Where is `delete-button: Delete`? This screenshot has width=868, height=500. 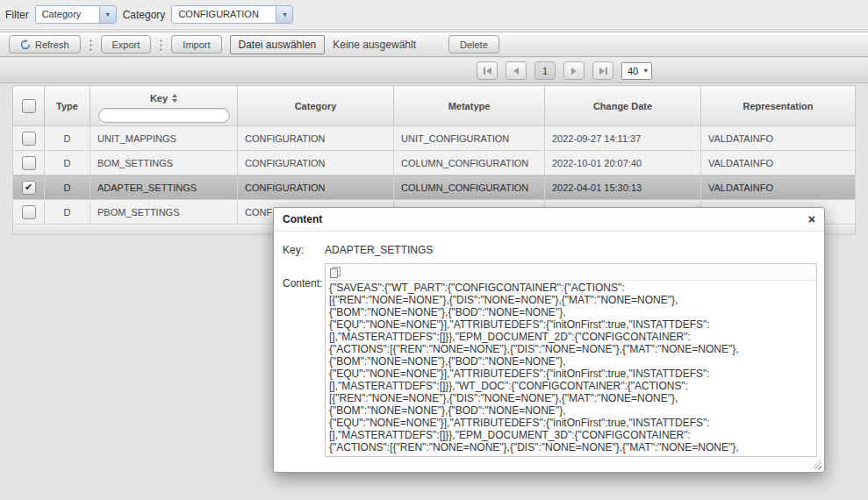 delete-button: Delete is located at coordinates (474, 44).